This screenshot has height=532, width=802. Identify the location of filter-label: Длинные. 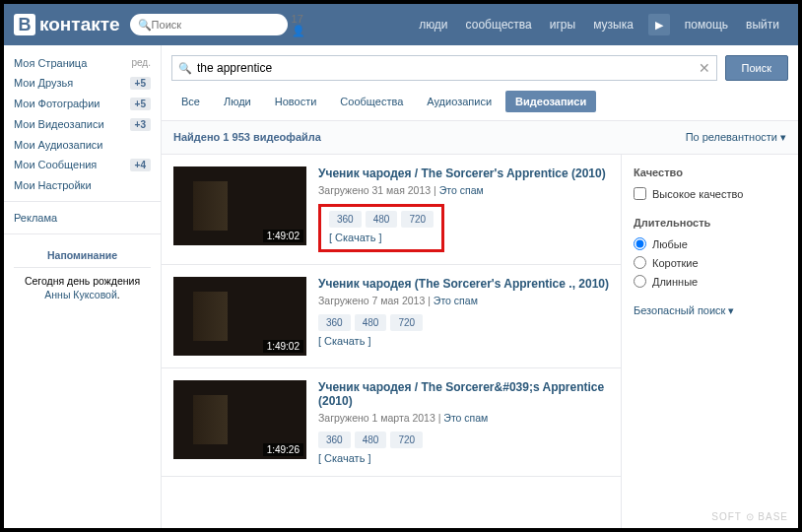
(675, 282).